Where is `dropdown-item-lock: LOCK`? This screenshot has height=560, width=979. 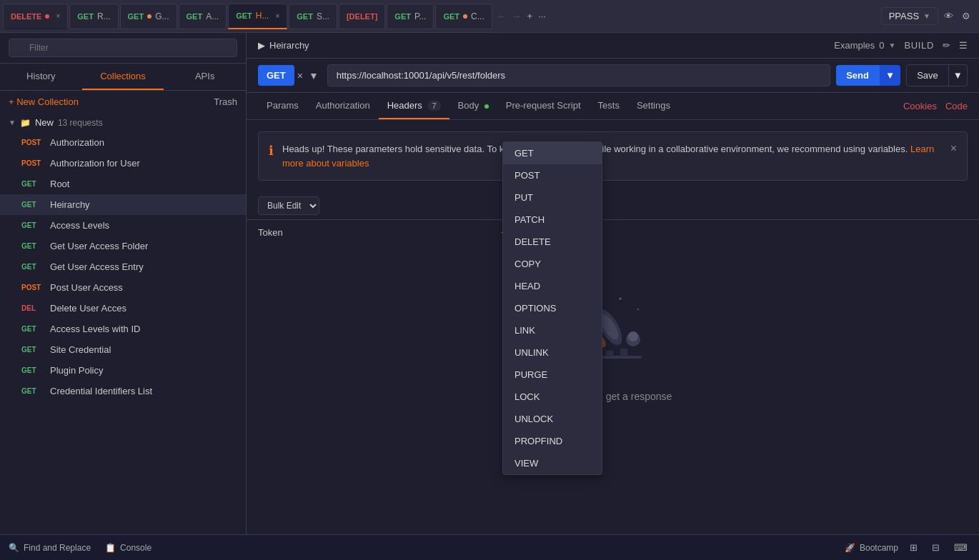 dropdown-item-lock: LOCK is located at coordinates (552, 397).